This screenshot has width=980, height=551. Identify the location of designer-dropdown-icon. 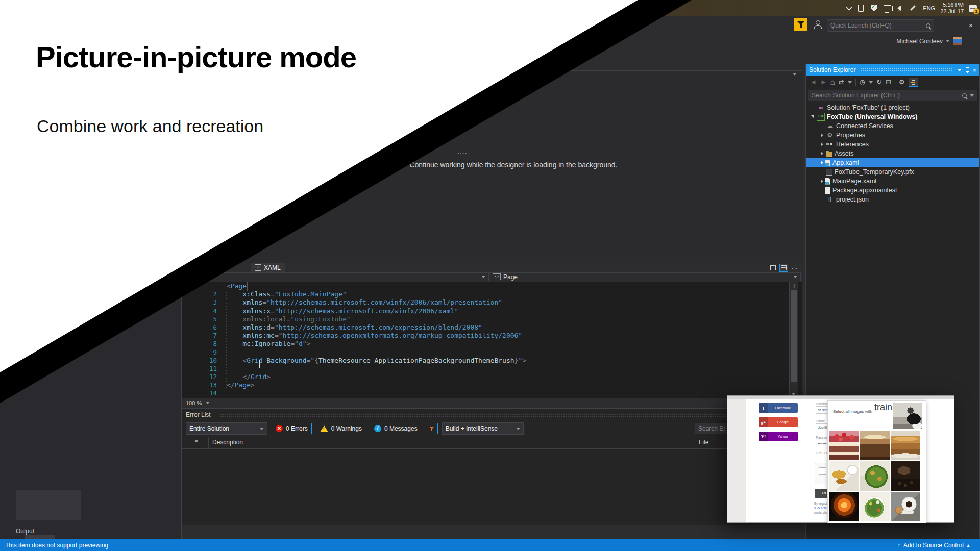
(795, 74).